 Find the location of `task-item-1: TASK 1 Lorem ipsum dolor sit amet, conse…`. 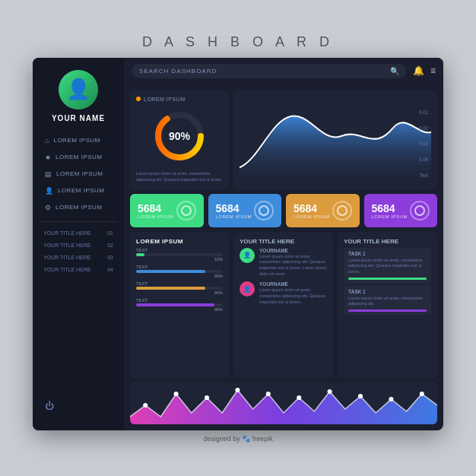

task-item-1: TASK 1 Lorem ipsum dolor sit amet, conse… is located at coordinates (388, 265).